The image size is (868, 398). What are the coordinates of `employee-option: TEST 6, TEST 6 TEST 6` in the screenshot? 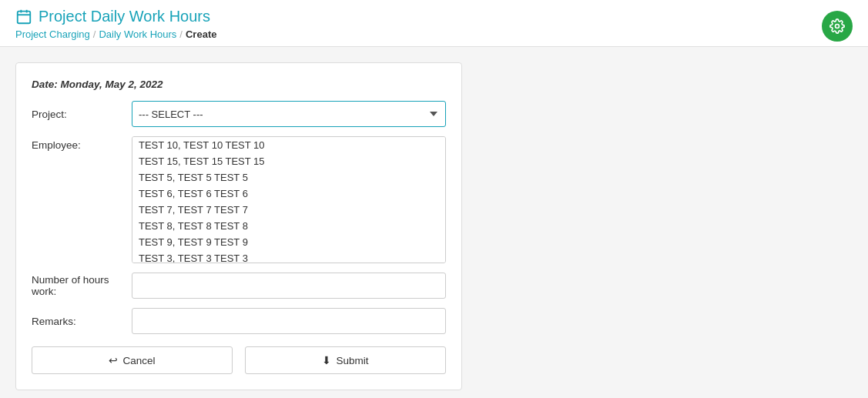 It's located at (289, 194).